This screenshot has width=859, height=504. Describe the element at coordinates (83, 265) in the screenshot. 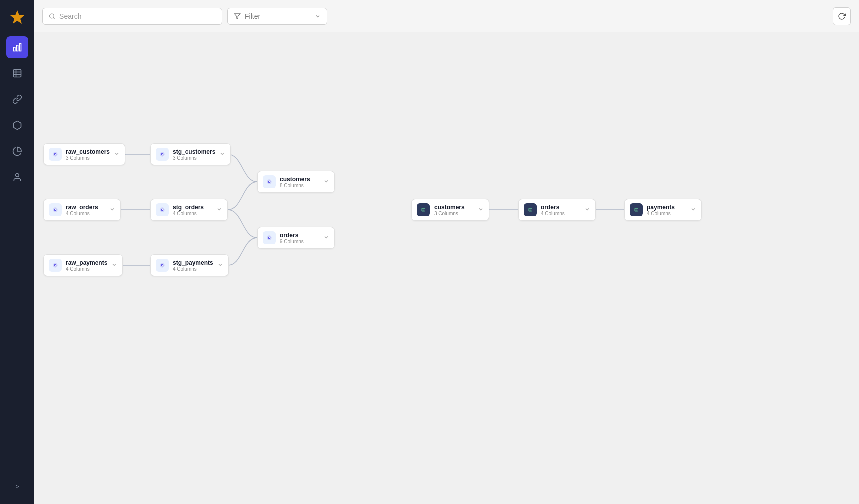

I see `node-raw_payments: raw_payments4 Columns` at that location.